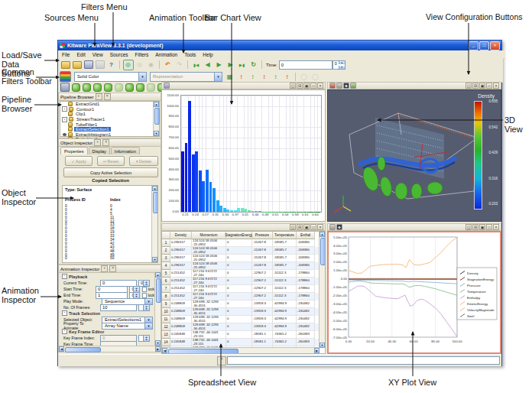  What do you see at coordinates (263, 235) in the screenshot?
I see `column-header-pressure: Pressure` at bounding box center [263, 235].